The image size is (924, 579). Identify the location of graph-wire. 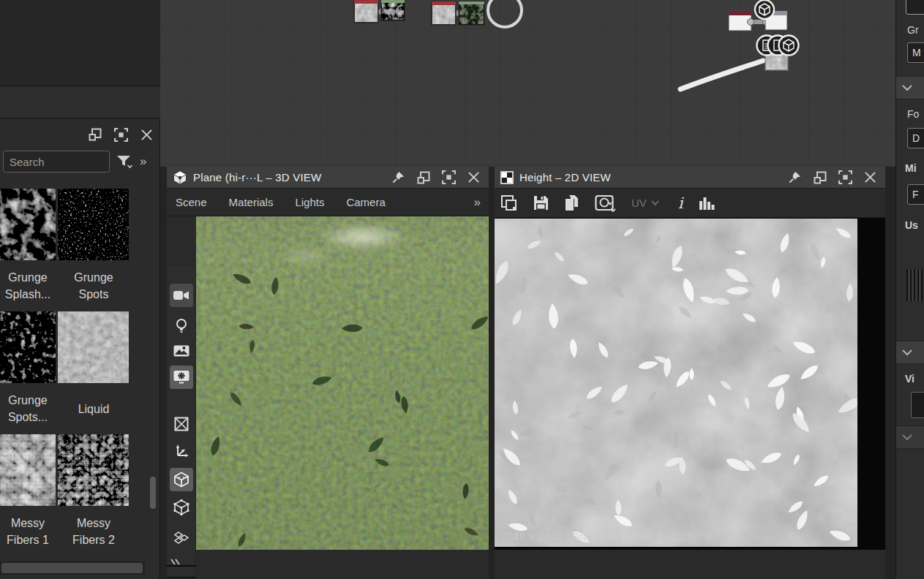
(721, 75).